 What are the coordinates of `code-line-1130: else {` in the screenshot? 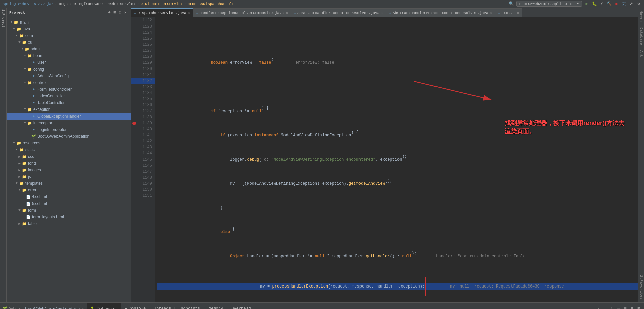 It's located at (397, 232).